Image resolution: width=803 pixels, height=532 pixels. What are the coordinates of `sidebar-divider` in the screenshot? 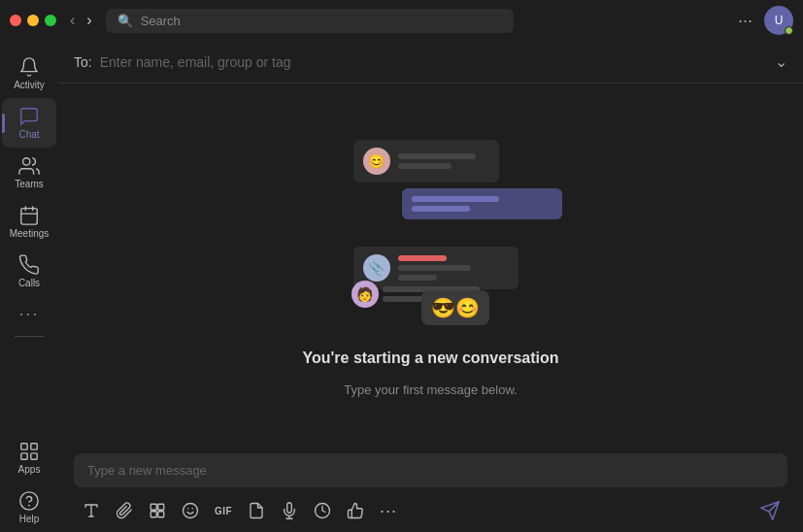 It's located at (29, 336).